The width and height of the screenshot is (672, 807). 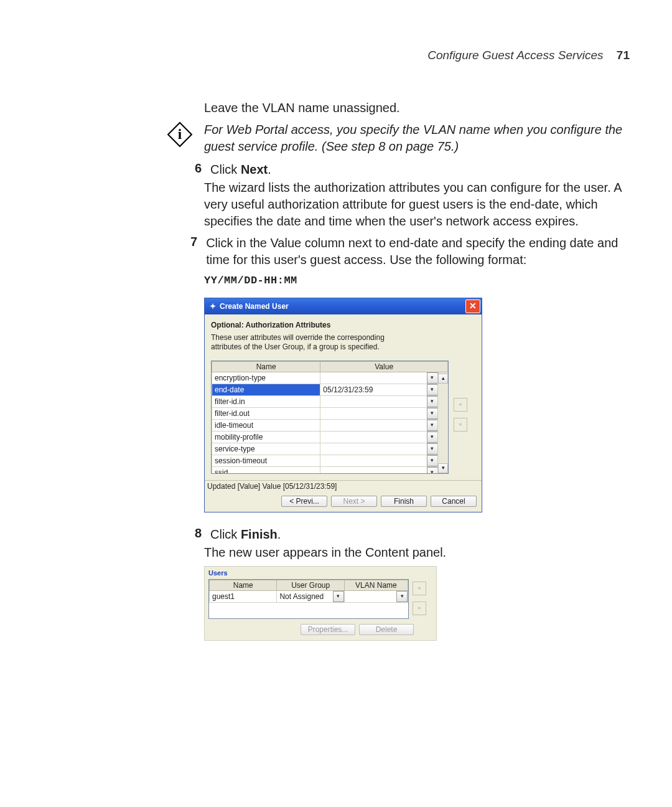 I want to click on step-8-text: Click Finish., so click(x=245, y=534).